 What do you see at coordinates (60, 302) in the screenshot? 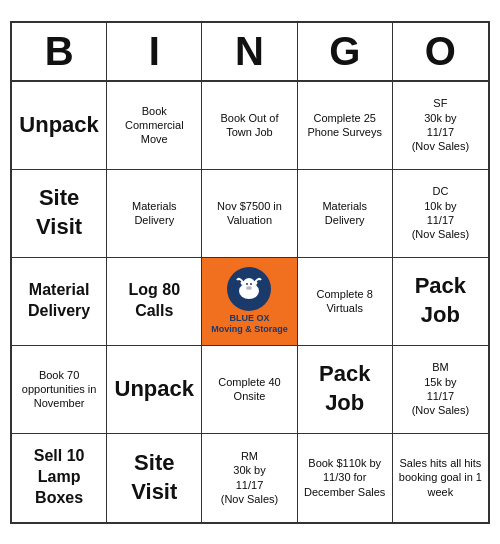
I see `cell-r3c1: Material Delivery` at bounding box center [60, 302].